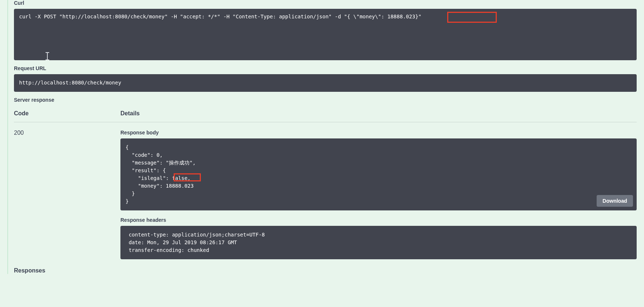 The width and height of the screenshot is (644, 307). Describe the element at coordinates (615, 201) in the screenshot. I see `download-button: Download` at that location.